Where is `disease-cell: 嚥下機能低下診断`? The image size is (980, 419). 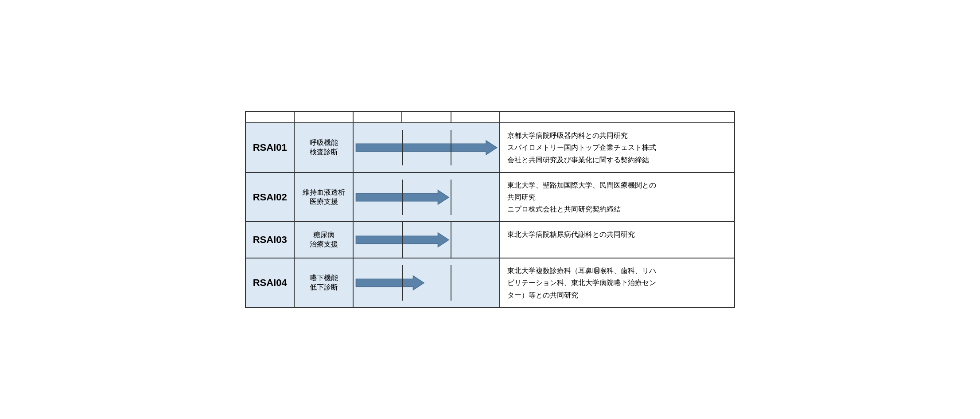
disease-cell: 嚥下機能低下診断 is located at coordinates (323, 283).